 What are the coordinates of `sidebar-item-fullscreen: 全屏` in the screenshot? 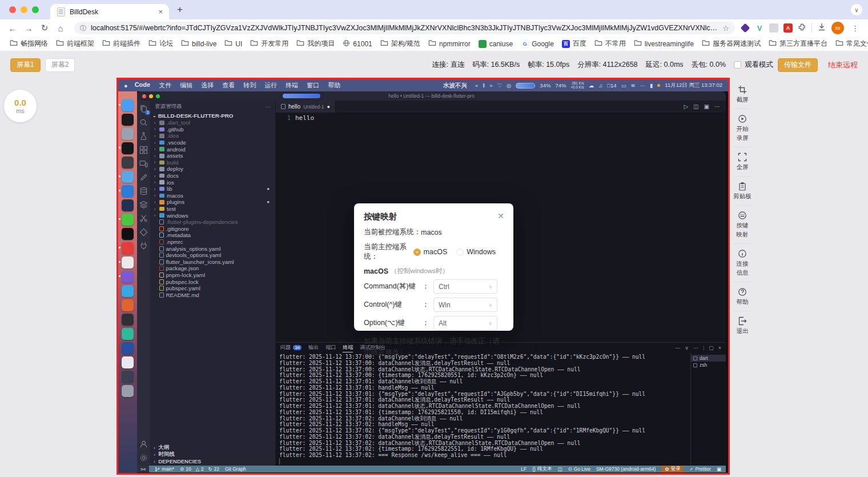 It's located at (742, 162).